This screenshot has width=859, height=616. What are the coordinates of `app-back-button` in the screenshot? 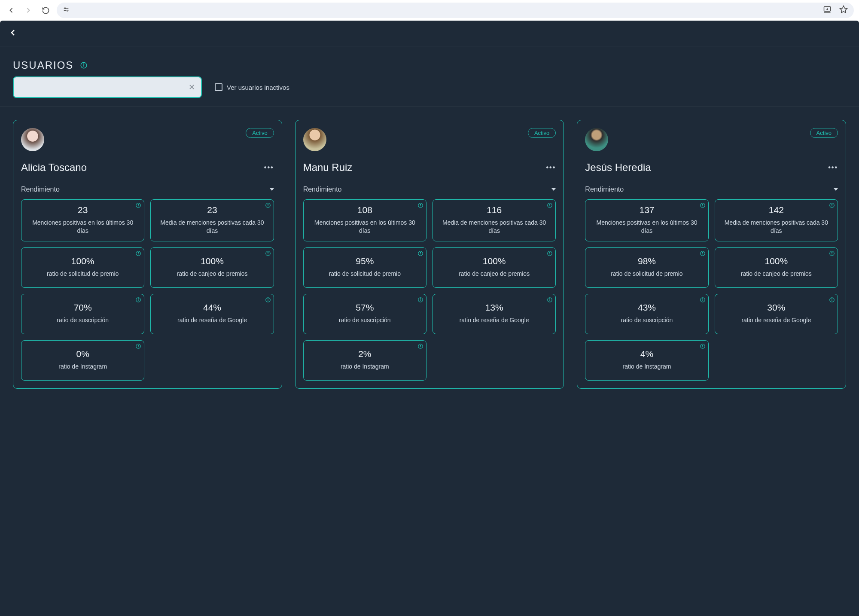 It's located at (13, 34).